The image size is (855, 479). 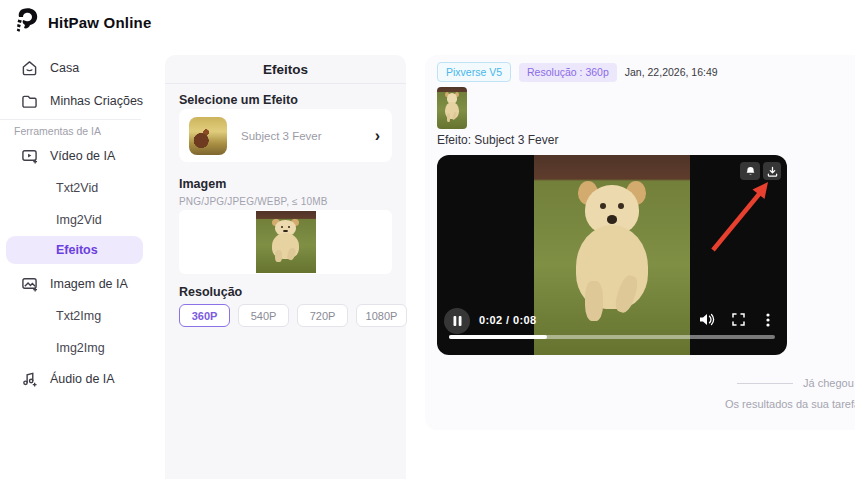 I want to click on chevron-right-icon: ›, so click(x=378, y=136).